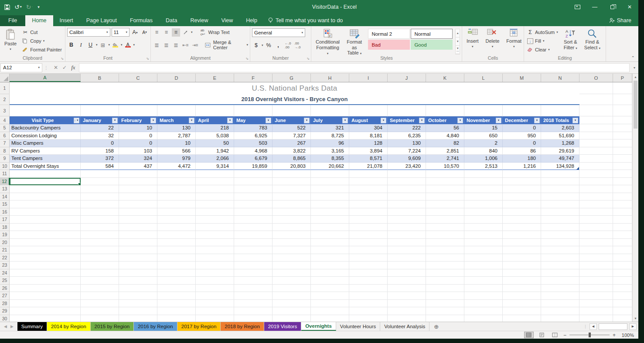  I want to click on cell-O5, so click(596, 128).